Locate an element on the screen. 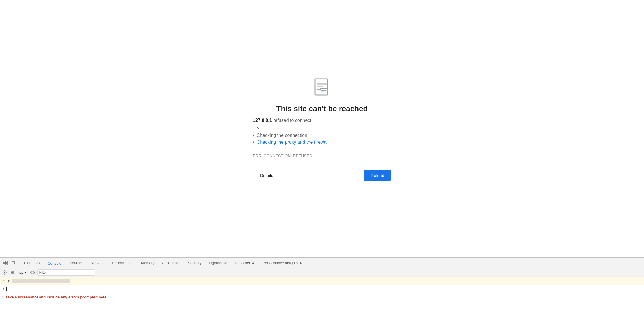  no-recording-button is located at coordinates (13, 273).